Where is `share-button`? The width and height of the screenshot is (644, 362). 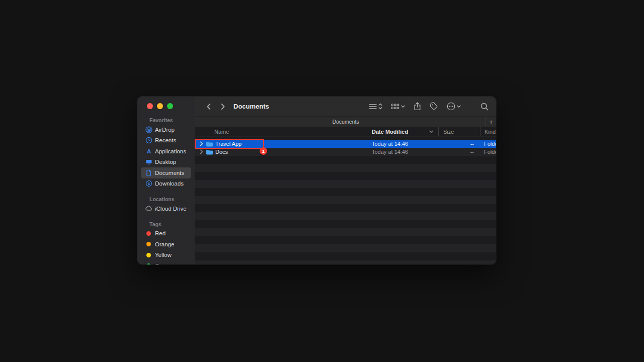
share-button is located at coordinates (418, 107).